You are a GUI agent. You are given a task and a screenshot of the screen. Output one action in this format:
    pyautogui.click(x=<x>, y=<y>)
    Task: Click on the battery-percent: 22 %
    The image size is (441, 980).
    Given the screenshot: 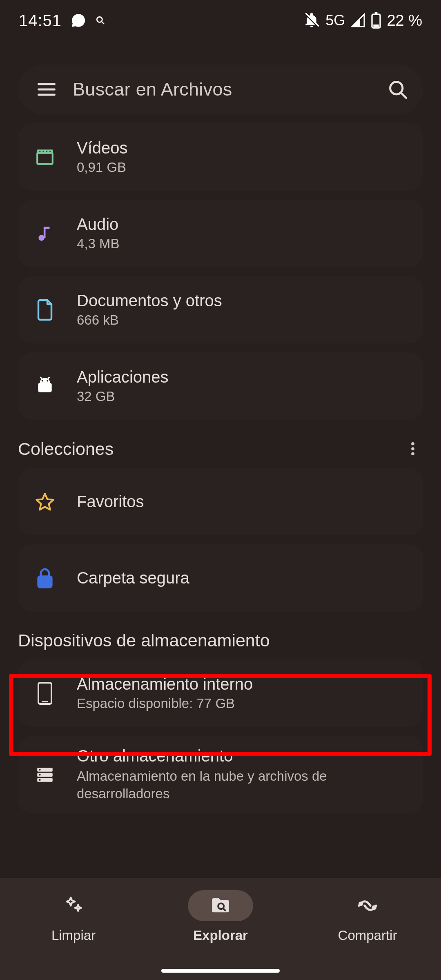 What is the action you would take?
    pyautogui.click(x=404, y=20)
    